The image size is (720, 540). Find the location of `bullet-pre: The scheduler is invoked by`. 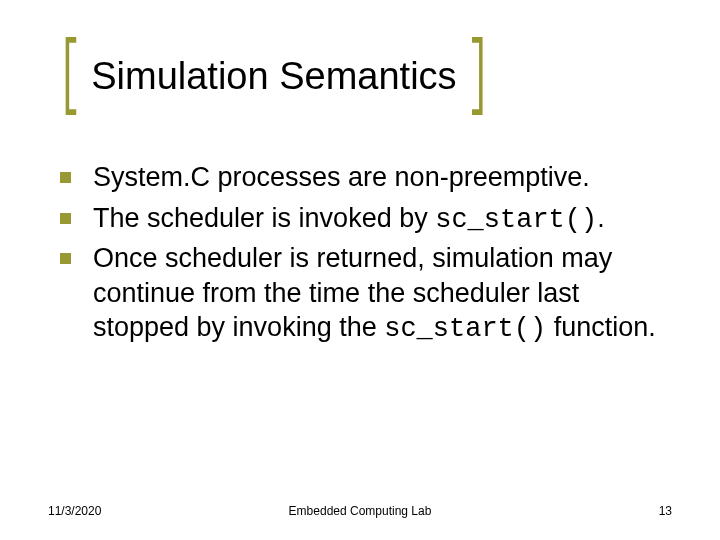

bullet-pre: The scheduler is invoked by is located at coordinates (264, 218).